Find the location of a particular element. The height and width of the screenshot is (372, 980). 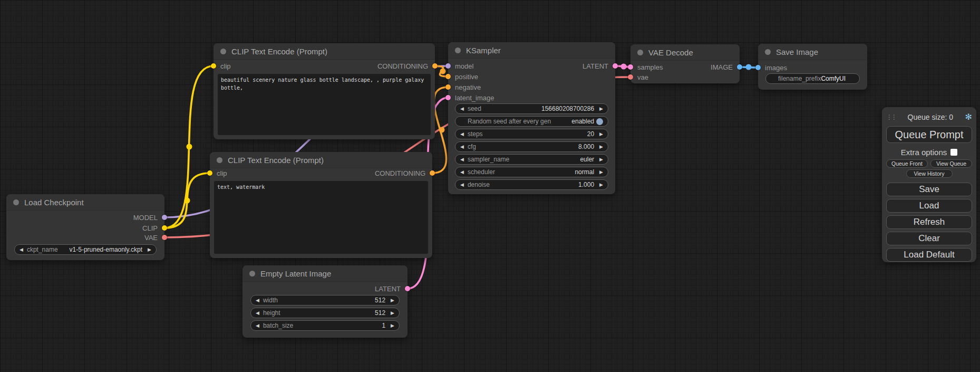

drag-handle-icon: ⋮⋮ is located at coordinates (891, 117).